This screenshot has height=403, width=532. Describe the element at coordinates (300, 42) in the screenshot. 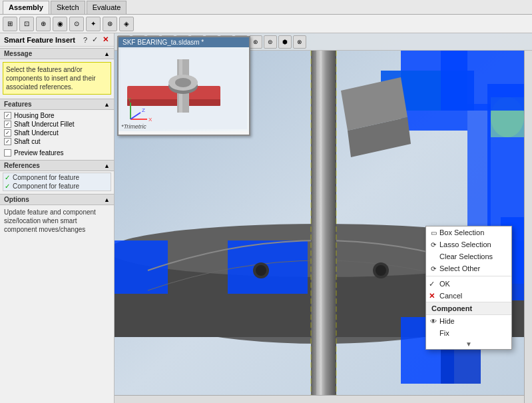

I see `vt-icon-13: ⊗` at that location.